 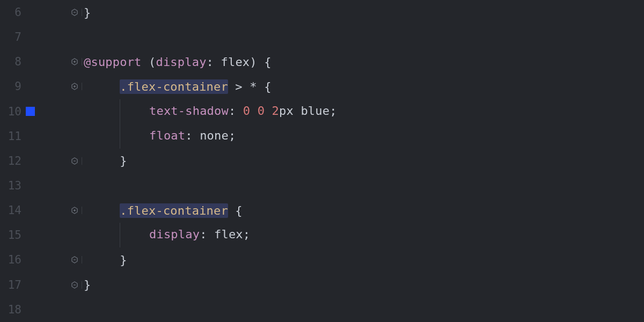 What do you see at coordinates (12, 86) in the screenshot?
I see `line-number: 9` at bounding box center [12, 86].